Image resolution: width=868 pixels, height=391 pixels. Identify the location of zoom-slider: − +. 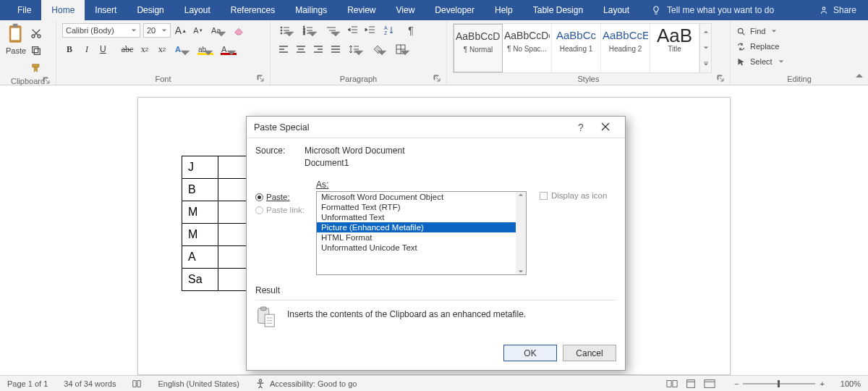
(780, 384).